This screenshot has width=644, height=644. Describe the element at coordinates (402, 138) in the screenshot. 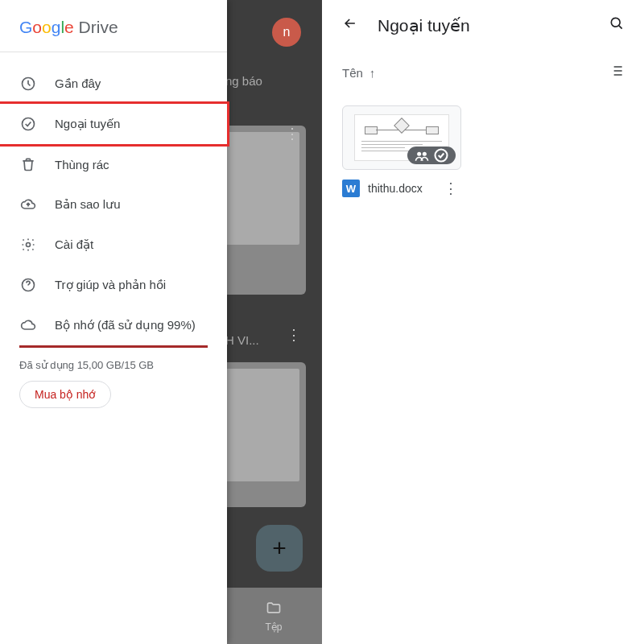

I see `file-thumbnail` at that location.